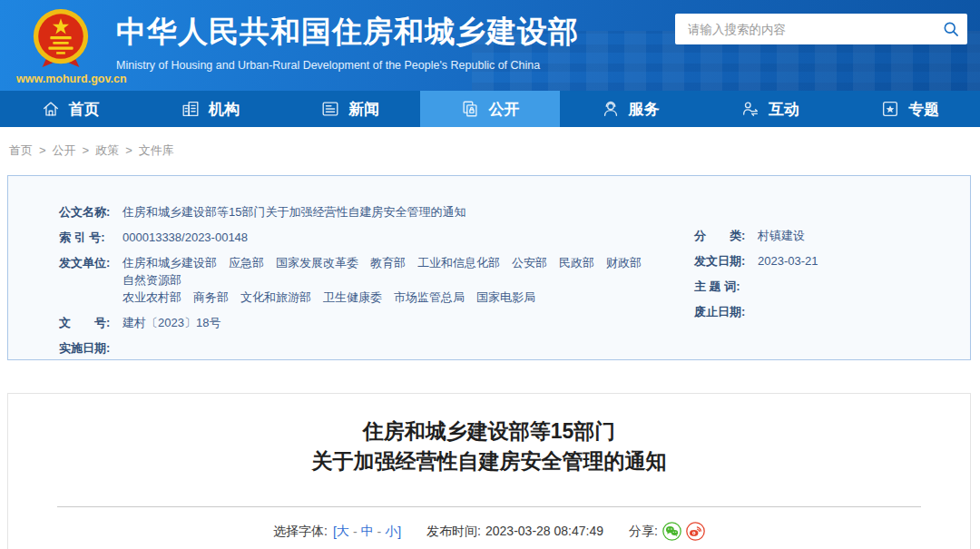 The height and width of the screenshot is (549, 980). Describe the element at coordinates (84, 109) in the screenshot. I see `nav-tab-label: 首页` at that location.